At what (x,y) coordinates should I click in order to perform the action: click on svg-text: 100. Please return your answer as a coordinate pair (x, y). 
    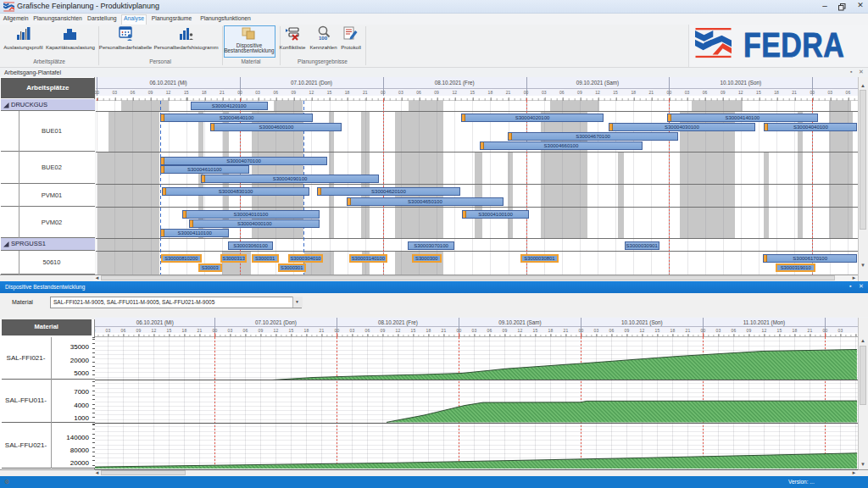
    Looking at the image, I should click on (324, 38).